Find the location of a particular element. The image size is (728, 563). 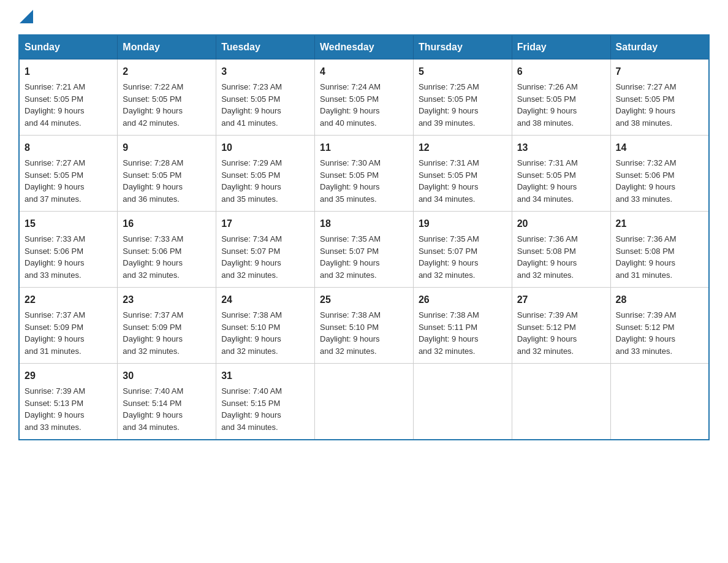

day-number: 4 is located at coordinates (364, 72).